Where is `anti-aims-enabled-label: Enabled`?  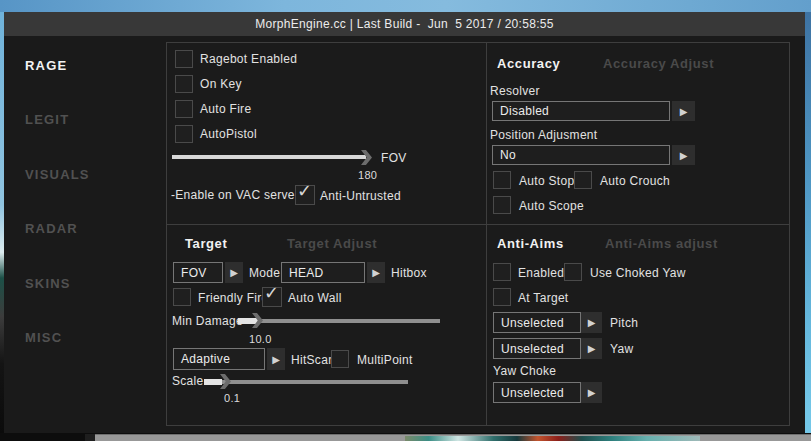 anti-aims-enabled-label: Enabled is located at coordinates (541, 273).